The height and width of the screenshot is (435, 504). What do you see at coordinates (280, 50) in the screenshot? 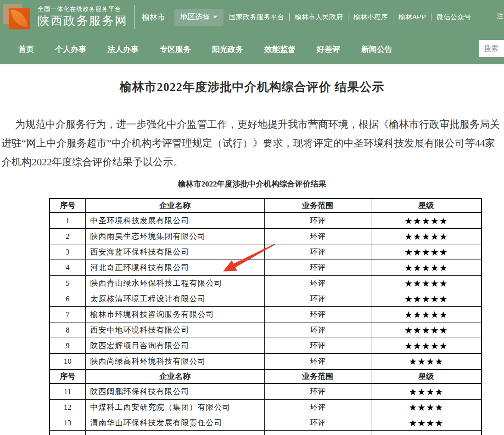
I see `nav-item: 效能监督` at bounding box center [280, 50].